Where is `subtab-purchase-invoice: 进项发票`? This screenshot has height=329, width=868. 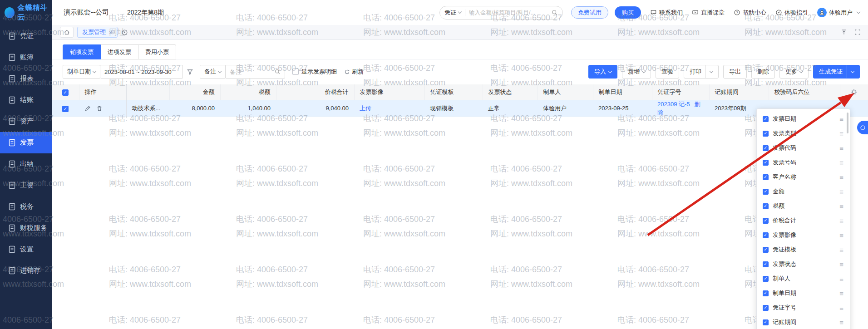
subtab-purchase-invoice: 进项发票 is located at coordinates (119, 52).